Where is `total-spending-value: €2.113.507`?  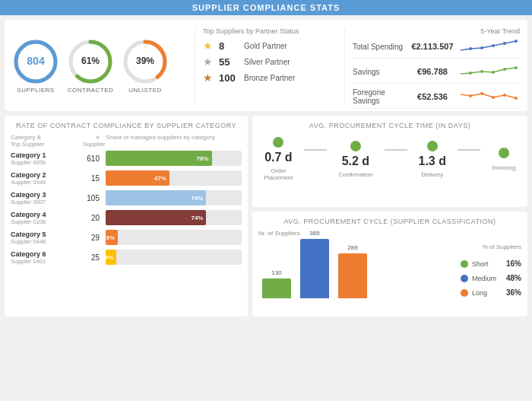
total-spending-value: €2.113.507 is located at coordinates (432, 46).